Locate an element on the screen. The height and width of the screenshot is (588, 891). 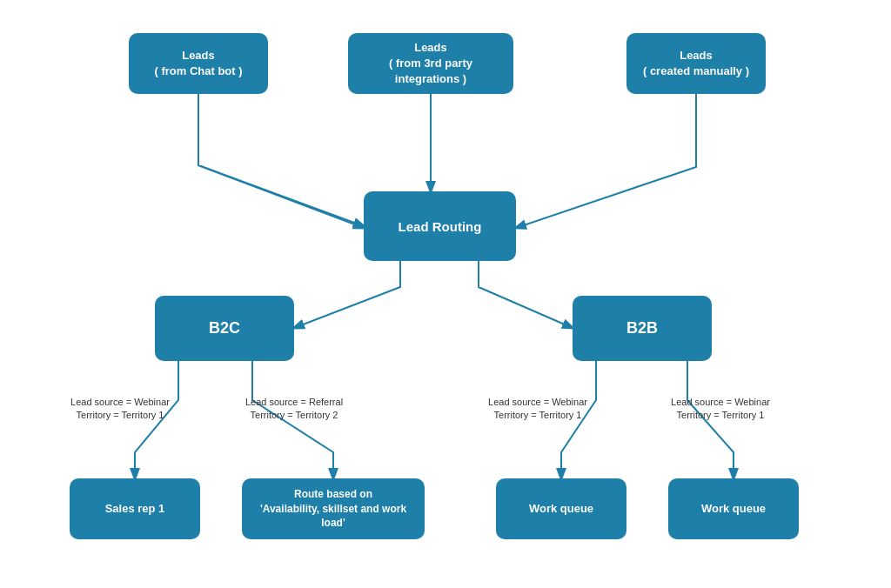
node-b2b: B2B is located at coordinates (642, 329).